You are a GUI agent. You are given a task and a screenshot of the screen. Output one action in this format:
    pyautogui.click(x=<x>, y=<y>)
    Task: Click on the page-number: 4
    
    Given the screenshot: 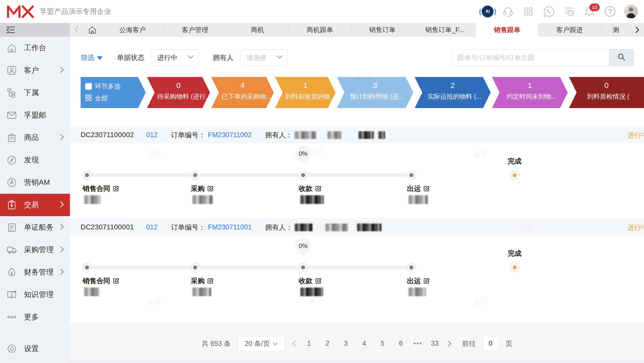 What is the action you would take?
    pyautogui.click(x=364, y=344)
    